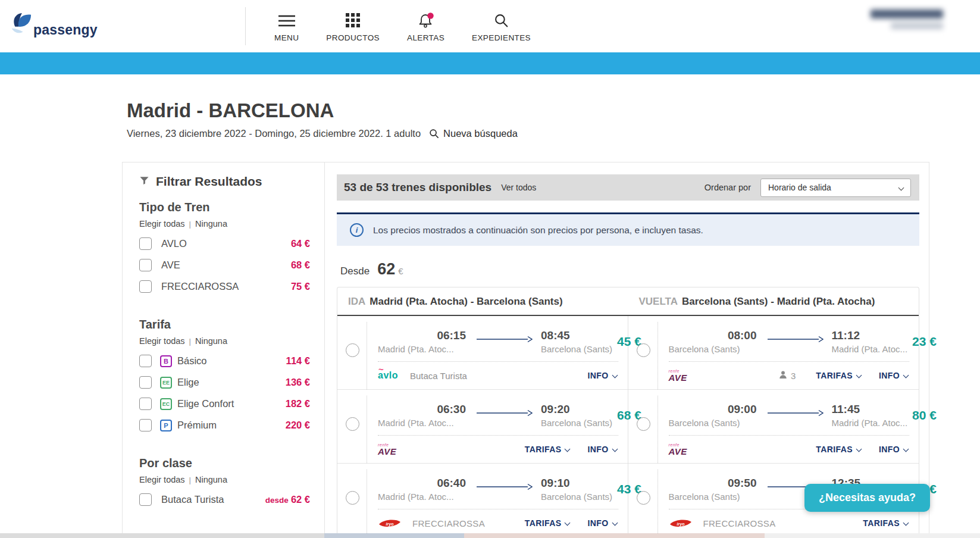 The height and width of the screenshot is (538, 980). Describe the element at coordinates (868, 498) in the screenshot. I see `help-button: ¿Necesitas ayuda?` at that location.